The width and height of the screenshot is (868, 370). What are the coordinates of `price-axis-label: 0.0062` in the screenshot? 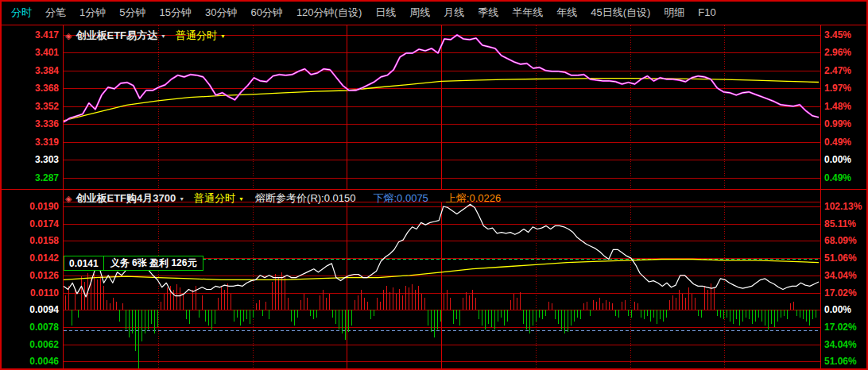 It's located at (30, 345).